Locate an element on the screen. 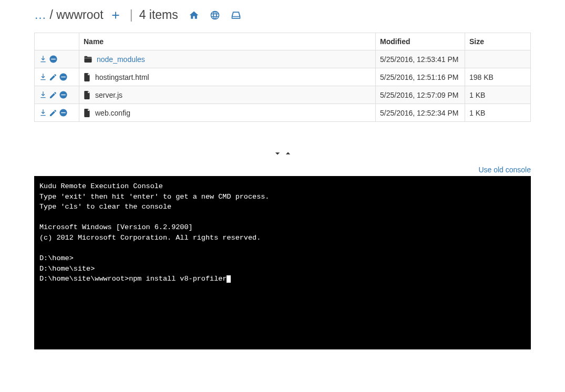  header-size: Size is located at coordinates (498, 42).